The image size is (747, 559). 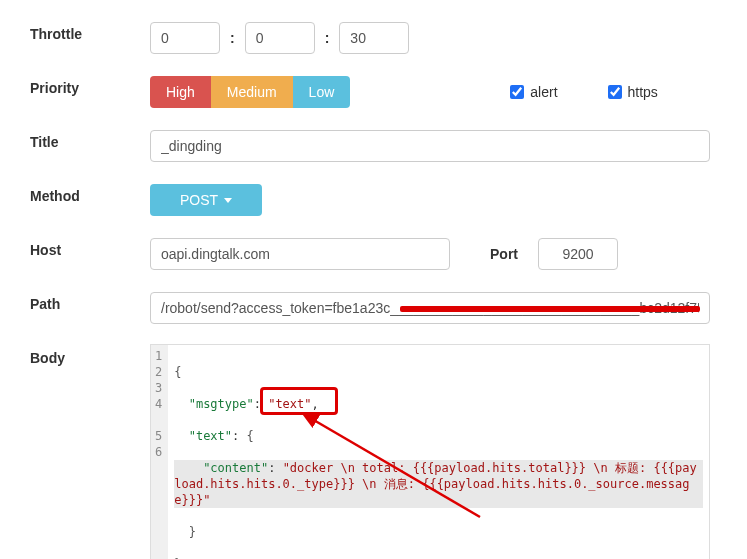 What do you see at coordinates (328, 38) in the screenshot?
I see `colon-2: :` at bounding box center [328, 38].